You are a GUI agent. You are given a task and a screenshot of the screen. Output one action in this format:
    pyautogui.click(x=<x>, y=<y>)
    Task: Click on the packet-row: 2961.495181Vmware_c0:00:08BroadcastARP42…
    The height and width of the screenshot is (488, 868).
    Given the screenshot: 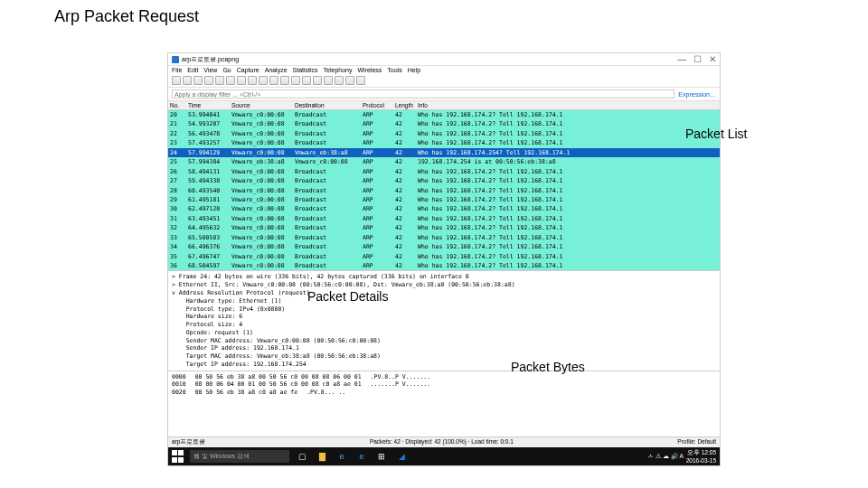 What is the action you would take?
    pyautogui.click(x=444, y=200)
    